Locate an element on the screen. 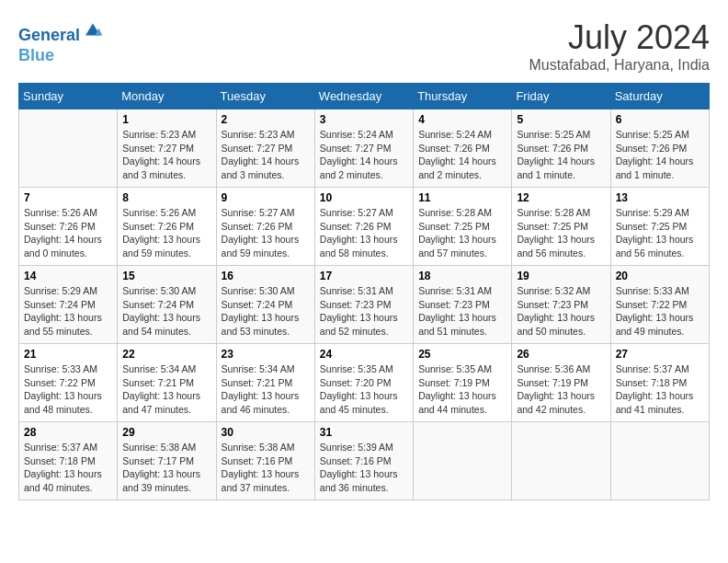 Image resolution: width=728 pixels, height=563 pixels. calendar-cell: 27Sunrise: 5:37 AM Sunset: 7:18 PM Dayli… is located at coordinates (660, 383).